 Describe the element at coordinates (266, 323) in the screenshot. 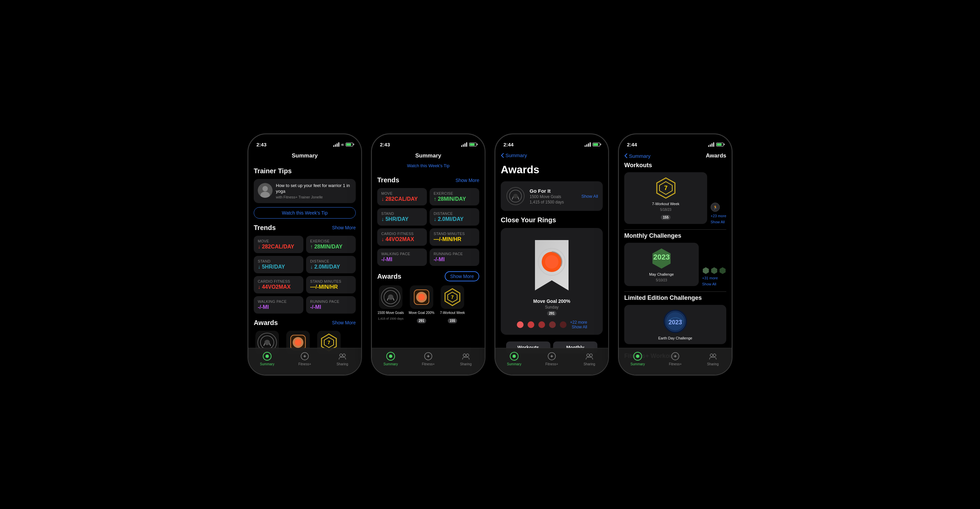

I see `awards-title-1: Awards` at that location.